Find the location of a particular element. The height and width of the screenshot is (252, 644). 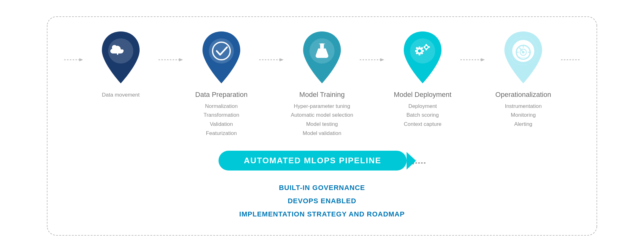

pin-operationalization is located at coordinates (523, 58).